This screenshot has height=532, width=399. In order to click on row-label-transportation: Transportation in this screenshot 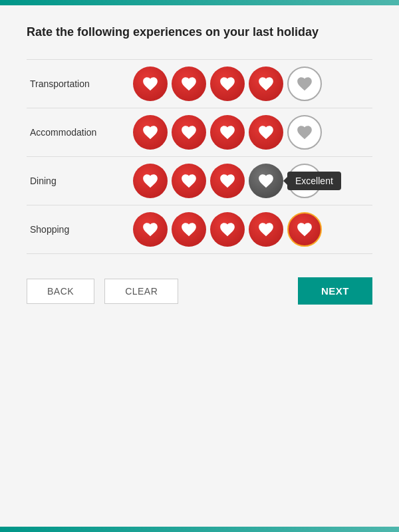, I will do `click(80, 84)`.